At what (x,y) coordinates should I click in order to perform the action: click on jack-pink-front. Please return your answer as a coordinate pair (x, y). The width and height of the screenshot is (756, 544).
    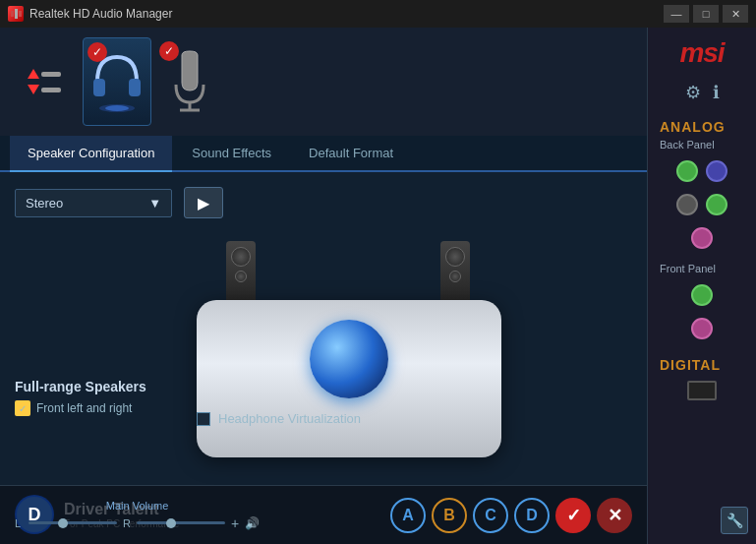
    Looking at the image, I should click on (702, 329).